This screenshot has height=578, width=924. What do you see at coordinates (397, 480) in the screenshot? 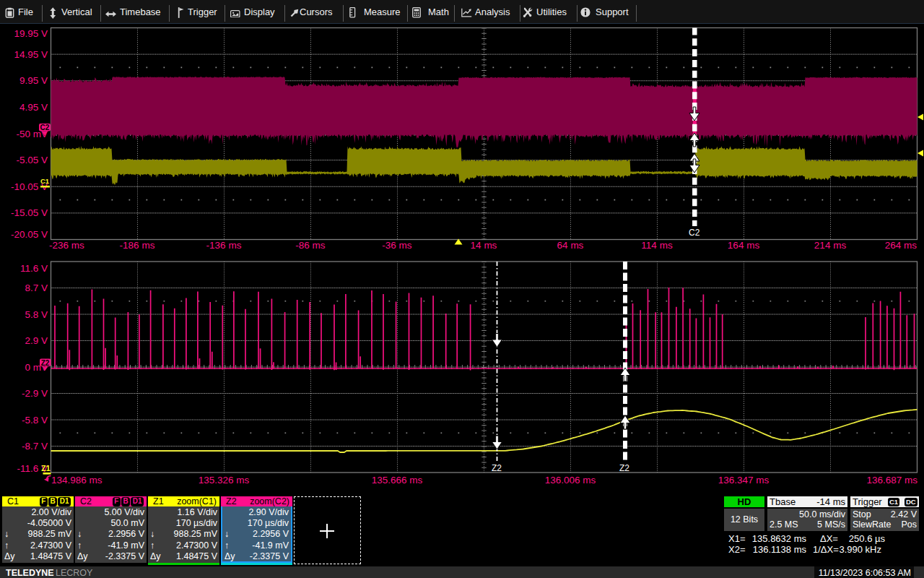
I see `svg-text: 135.666 ms` at bounding box center [397, 480].